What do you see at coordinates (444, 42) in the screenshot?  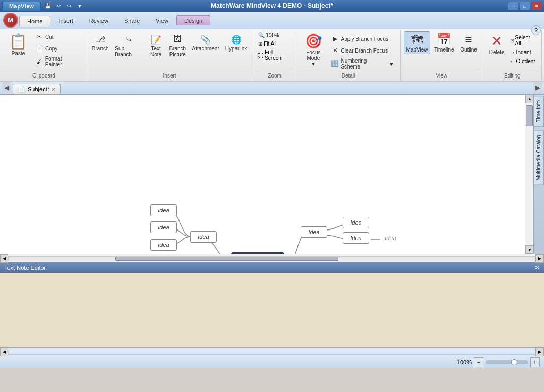 I see `timeline-button: 📅 Timeline` at bounding box center [444, 42].